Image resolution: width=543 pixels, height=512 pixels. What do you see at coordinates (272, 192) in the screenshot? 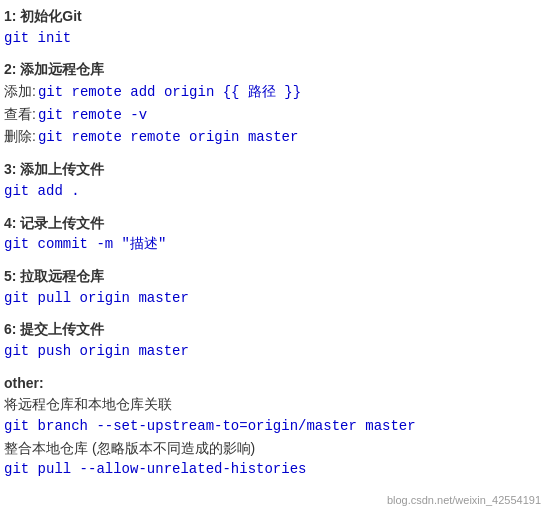
I see `code-git-add: git add .` at bounding box center [272, 192].